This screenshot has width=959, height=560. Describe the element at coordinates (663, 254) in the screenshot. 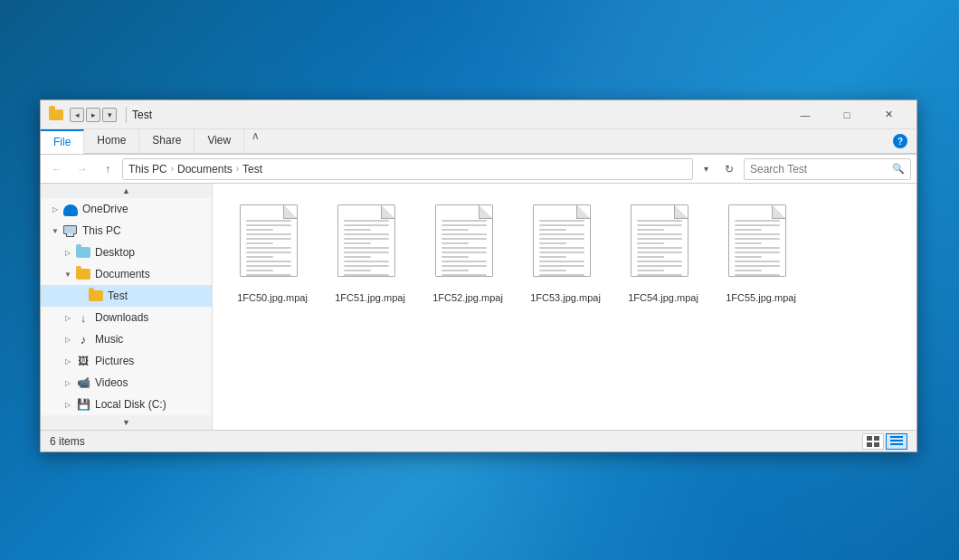

I see `list-item: 1FC54.jpg.mpaj` at that location.